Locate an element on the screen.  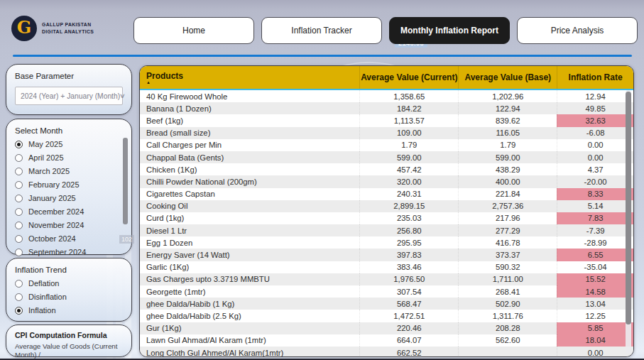
table-row: Curd (1kg)235.03217.967.83 is located at coordinates (386, 219).